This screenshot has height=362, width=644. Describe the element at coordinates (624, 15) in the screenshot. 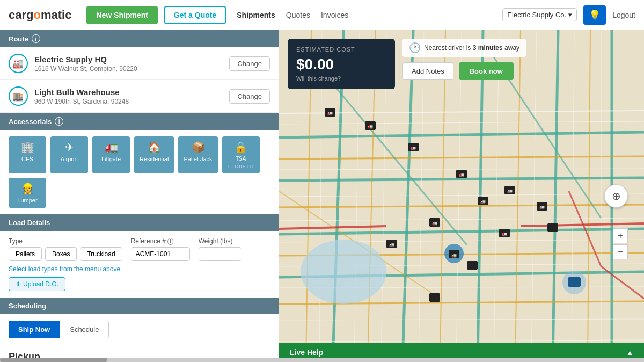

I see `logout-button: Logout` at that location.